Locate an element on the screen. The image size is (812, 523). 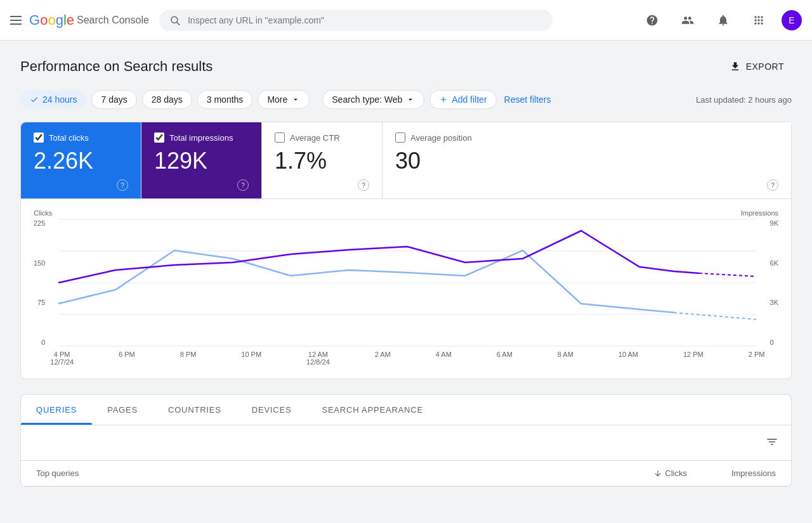
url-search-bar is located at coordinates (356, 20).